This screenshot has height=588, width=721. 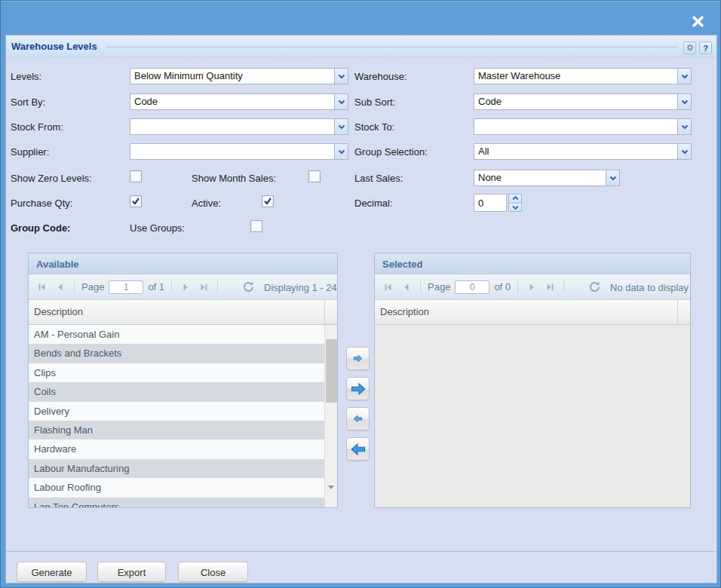 What do you see at coordinates (330, 416) in the screenshot?
I see `scrollbar` at bounding box center [330, 416].